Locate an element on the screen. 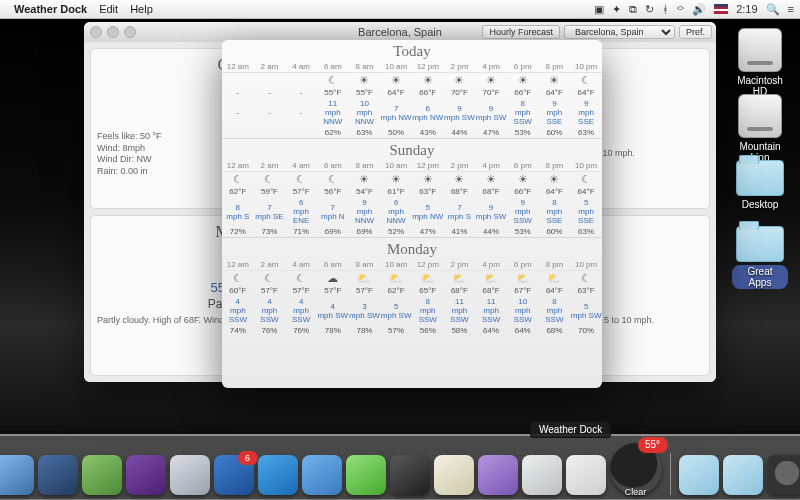  hourly-cell: 57°F is located at coordinates (333, 290).